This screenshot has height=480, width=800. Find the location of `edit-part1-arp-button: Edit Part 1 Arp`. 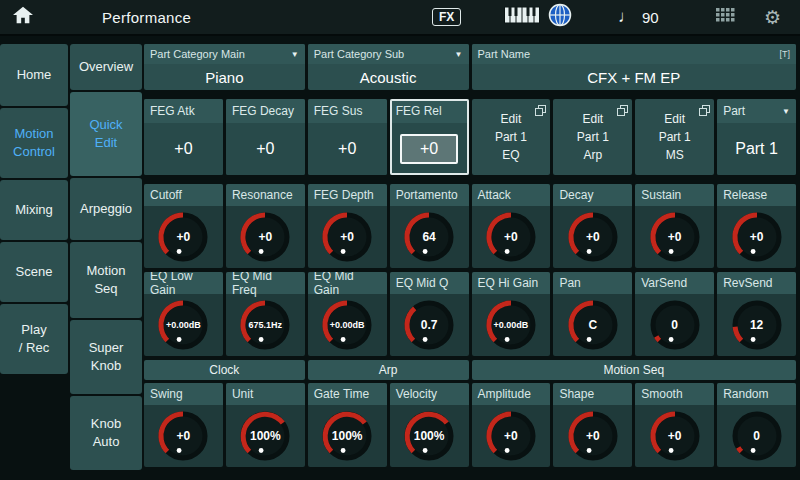

edit-part1-arp-button: Edit Part 1 Arp is located at coordinates (592, 137).